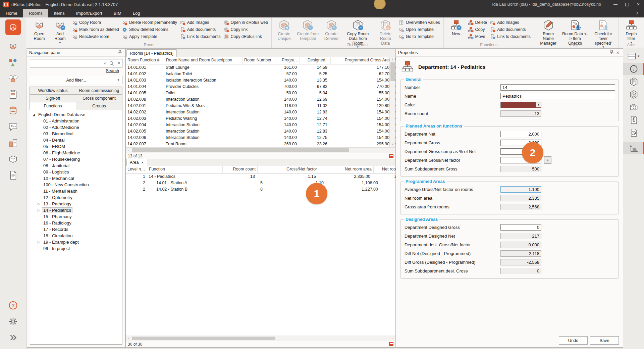  I want to click on copy-link-button: Copy link, so click(246, 30).